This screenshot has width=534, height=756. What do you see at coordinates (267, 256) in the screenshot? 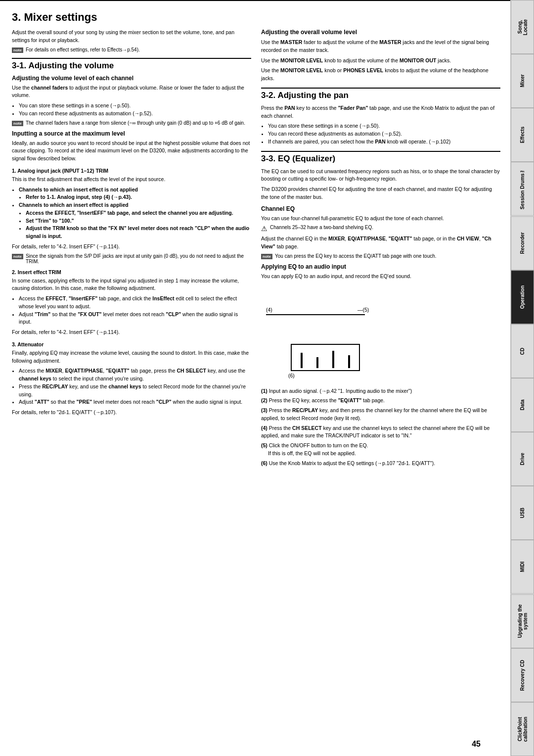
I see `note-eq-label: note` at bounding box center [267, 256].